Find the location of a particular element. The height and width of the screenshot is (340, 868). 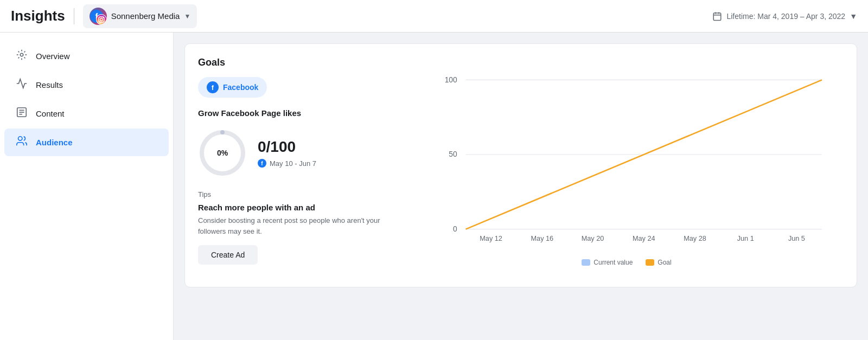

legend-goal: Goal is located at coordinates (659, 262).